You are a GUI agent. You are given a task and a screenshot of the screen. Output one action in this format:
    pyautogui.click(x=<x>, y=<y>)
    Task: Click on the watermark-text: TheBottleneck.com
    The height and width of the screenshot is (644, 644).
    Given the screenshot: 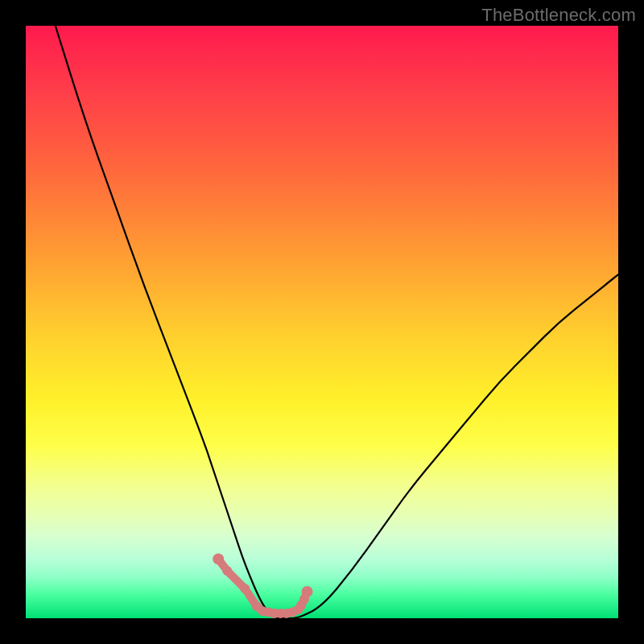 What is the action you would take?
    pyautogui.click(x=559, y=15)
    